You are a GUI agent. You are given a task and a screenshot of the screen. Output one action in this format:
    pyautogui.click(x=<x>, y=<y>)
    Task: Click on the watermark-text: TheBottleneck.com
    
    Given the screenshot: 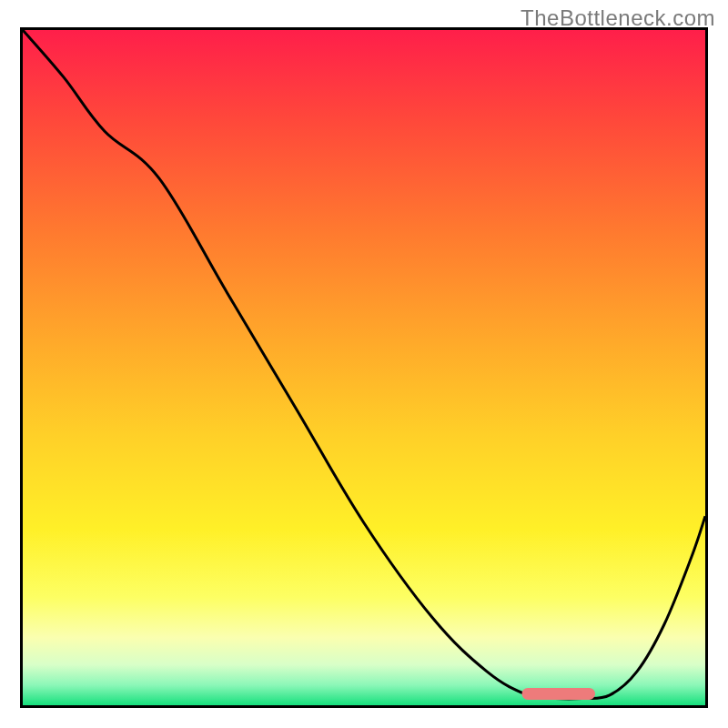 What is the action you would take?
    pyautogui.click(x=618, y=18)
    